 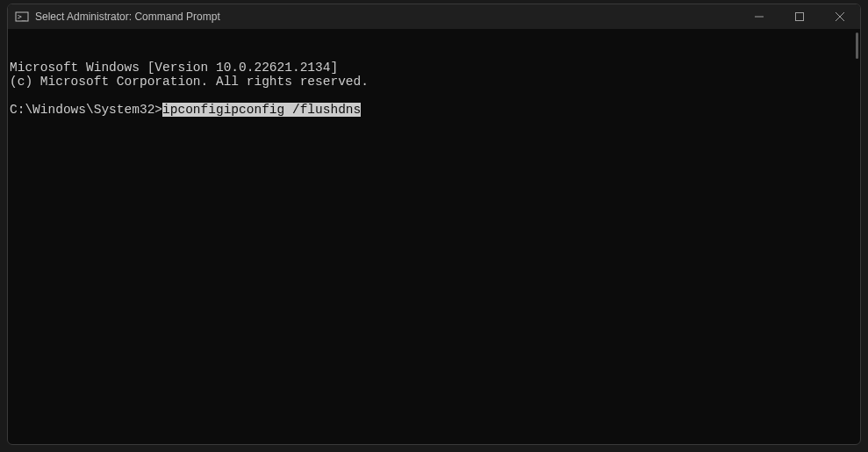 I want to click on scrollbar-thumb, so click(x=857, y=46).